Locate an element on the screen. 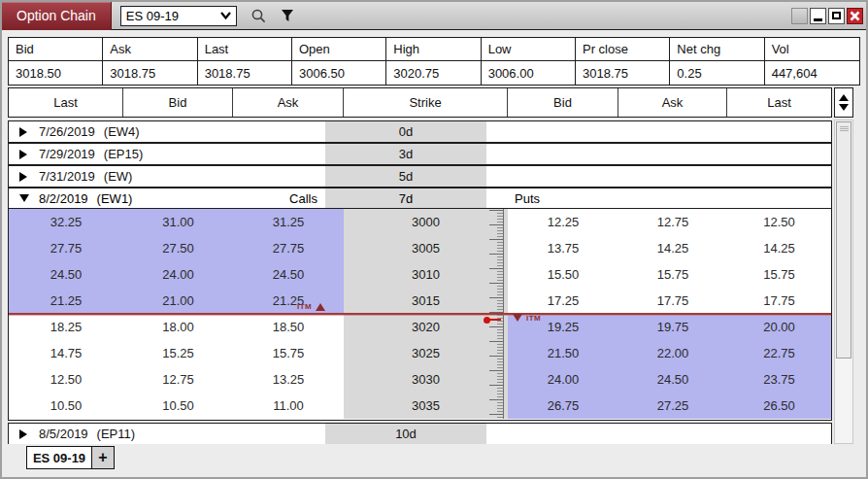 Image resolution: width=868 pixels, height=479 pixels. search-icon is located at coordinates (258, 16).